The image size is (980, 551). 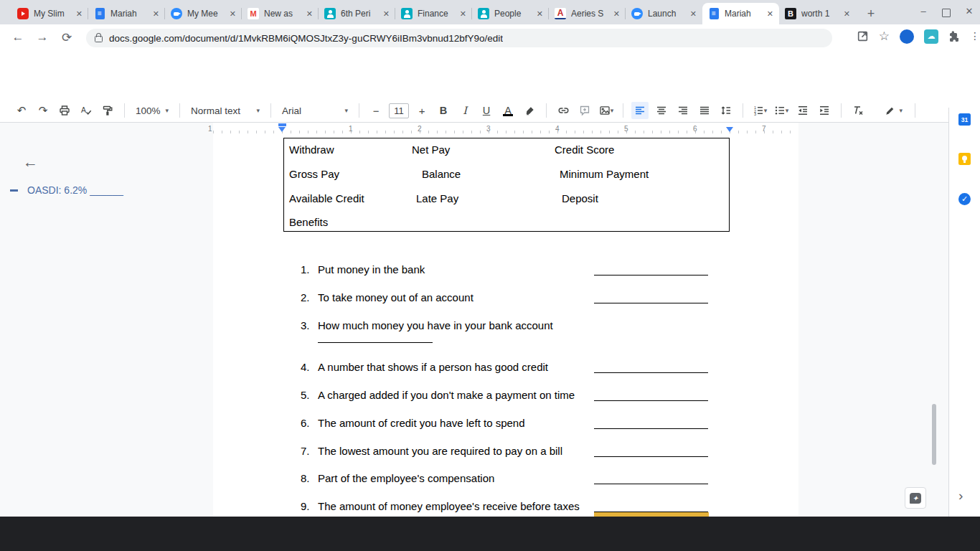 I want to click on zoom-select: 100%▾, so click(x=152, y=110).